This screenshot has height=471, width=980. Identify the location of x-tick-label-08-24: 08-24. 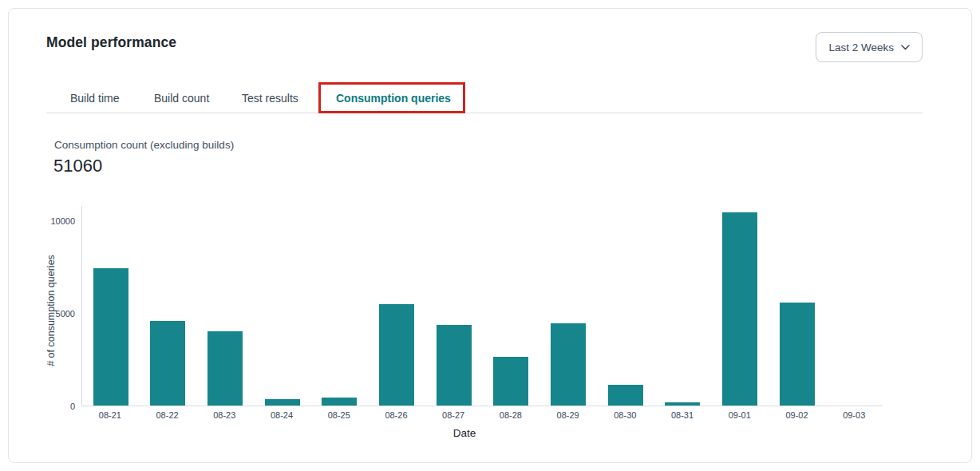
(282, 415).